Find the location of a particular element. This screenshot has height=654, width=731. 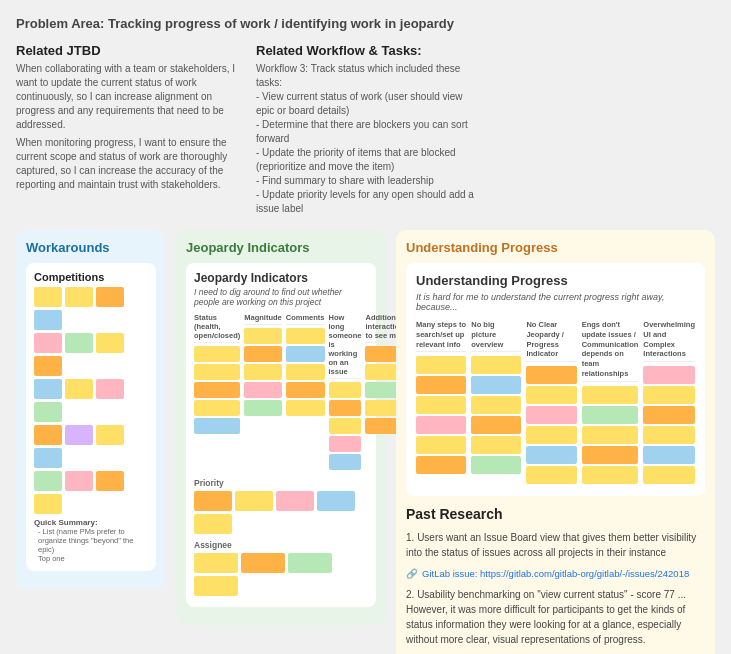

workarounds-card: Competitions is located at coordinates (91, 417).